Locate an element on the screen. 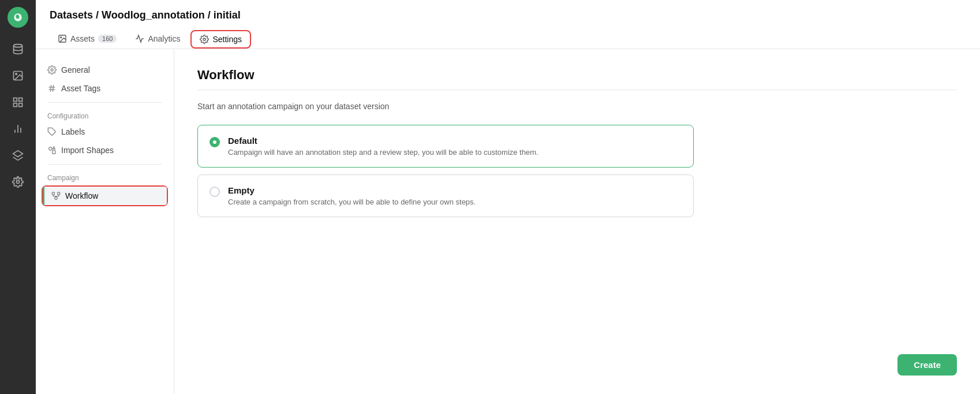 This screenshot has height=394, width=980. sidebar-item-workflow-label: Workflow is located at coordinates (82, 196).